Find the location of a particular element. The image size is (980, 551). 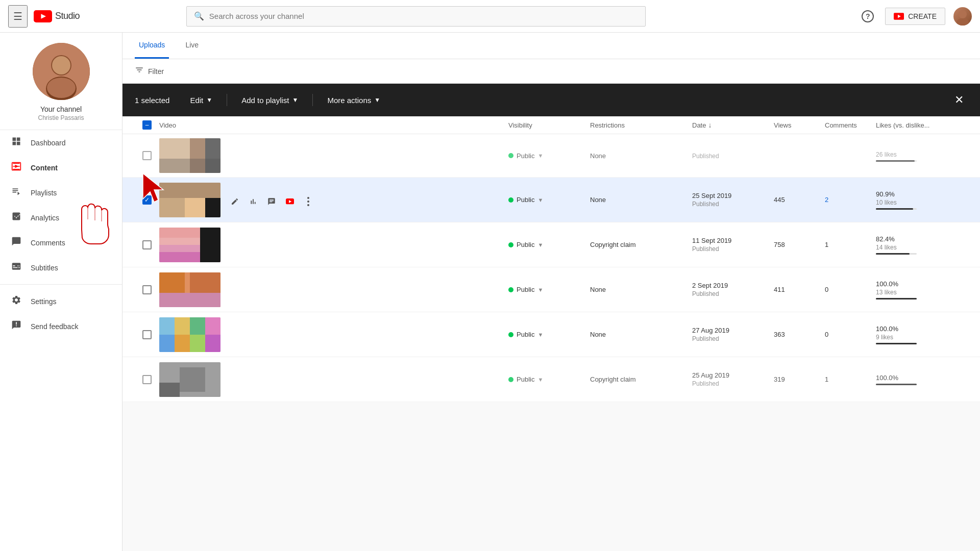

video-actions is located at coordinates (272, 202).